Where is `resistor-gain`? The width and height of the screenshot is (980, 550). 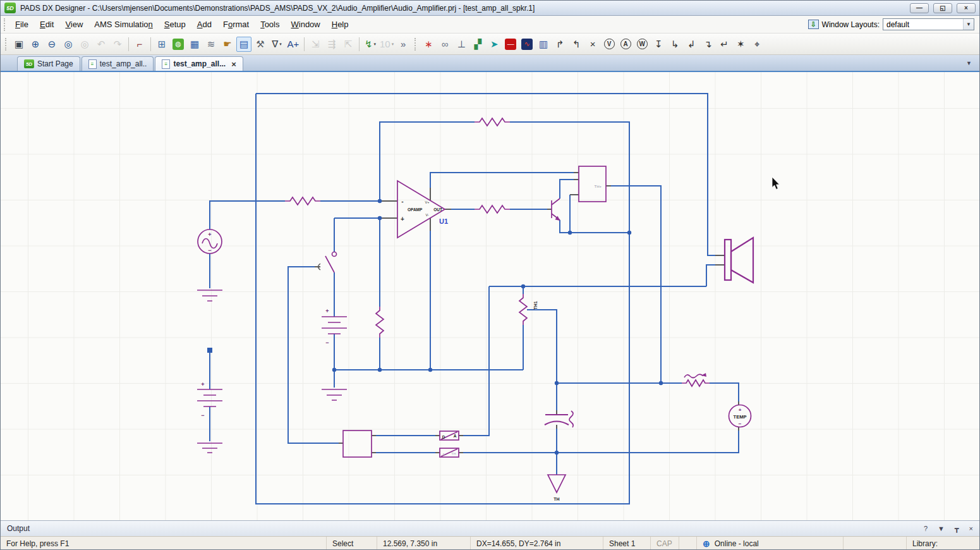
resistor-gain is located at coordinates (380, 322).